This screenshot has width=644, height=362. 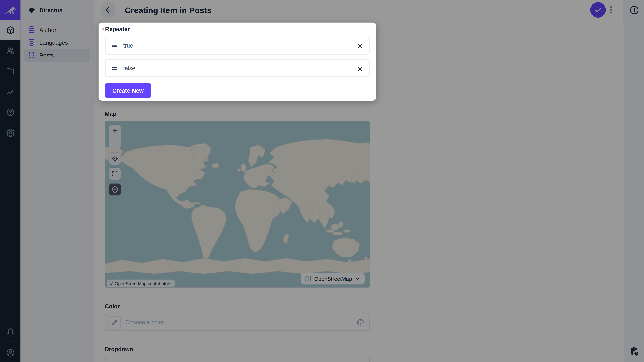 What do you see at coordinates (238, 68) in the screenshot?
I see `repeater-item-row: false` at bounding box center [238, 68].